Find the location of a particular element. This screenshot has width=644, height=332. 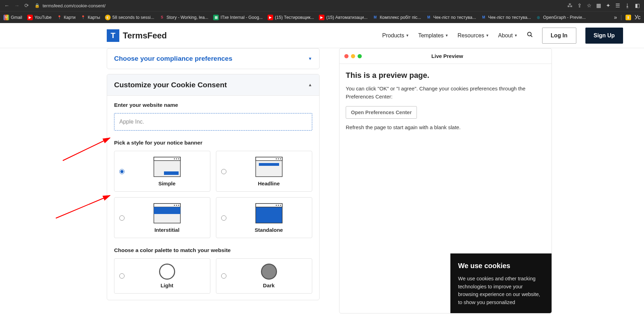

style-label-standalone: Standalone is located at coordinates (269, 230).